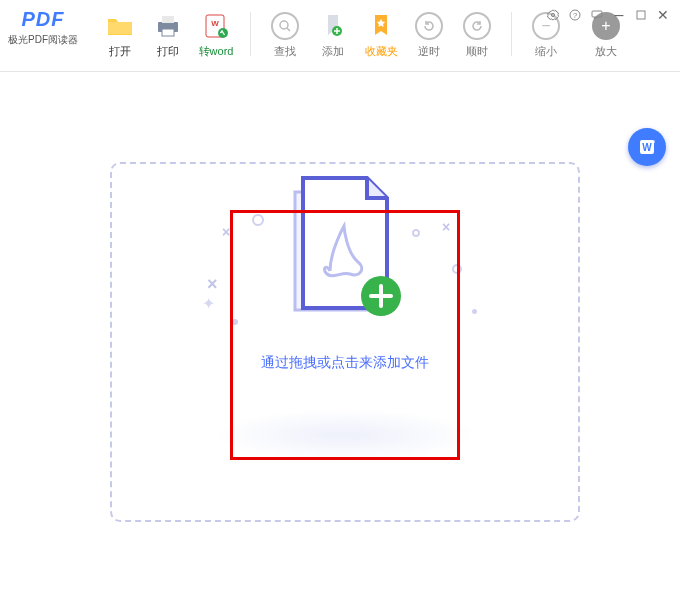  What do you see at coordinates (168, 34) in the screenshot?
I see `print-button: 打印` at bounding box center [168, 34].